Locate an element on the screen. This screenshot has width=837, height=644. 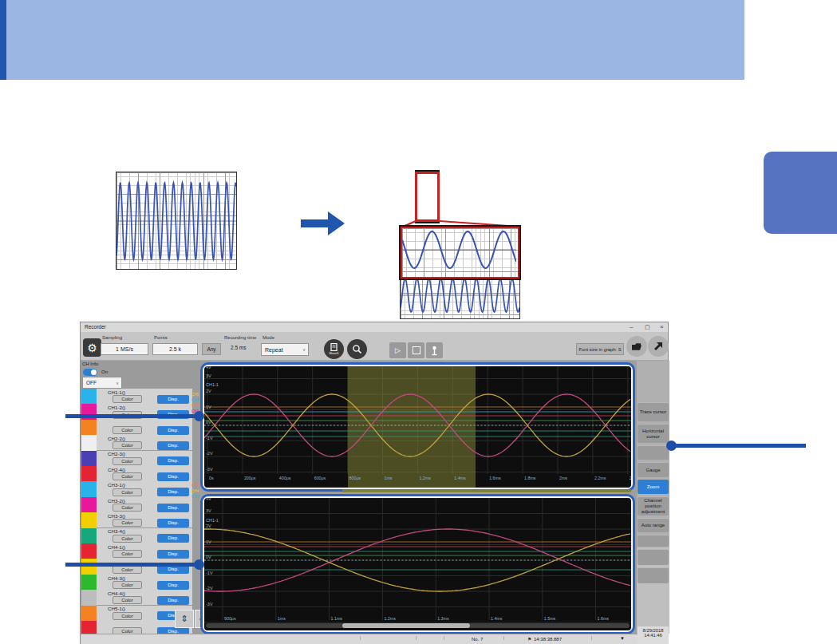
stop-button is located at coordinates (417, 350).